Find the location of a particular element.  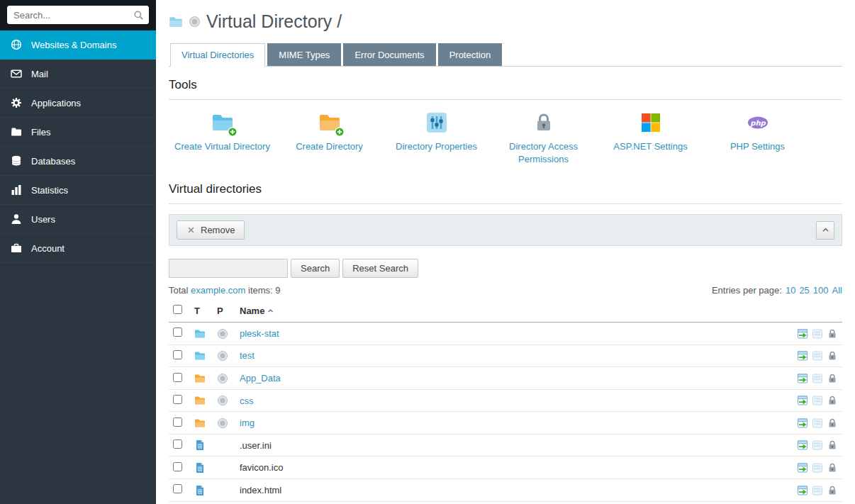

globe-icon is located at coordinates (16, 45).